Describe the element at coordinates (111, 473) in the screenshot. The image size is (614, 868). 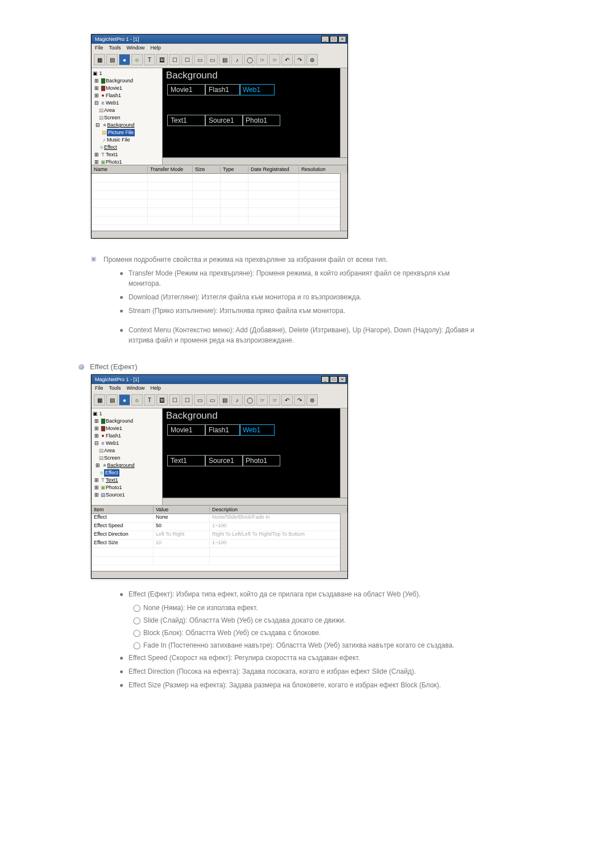
I see `tree-item-selected: Effect` at that location.